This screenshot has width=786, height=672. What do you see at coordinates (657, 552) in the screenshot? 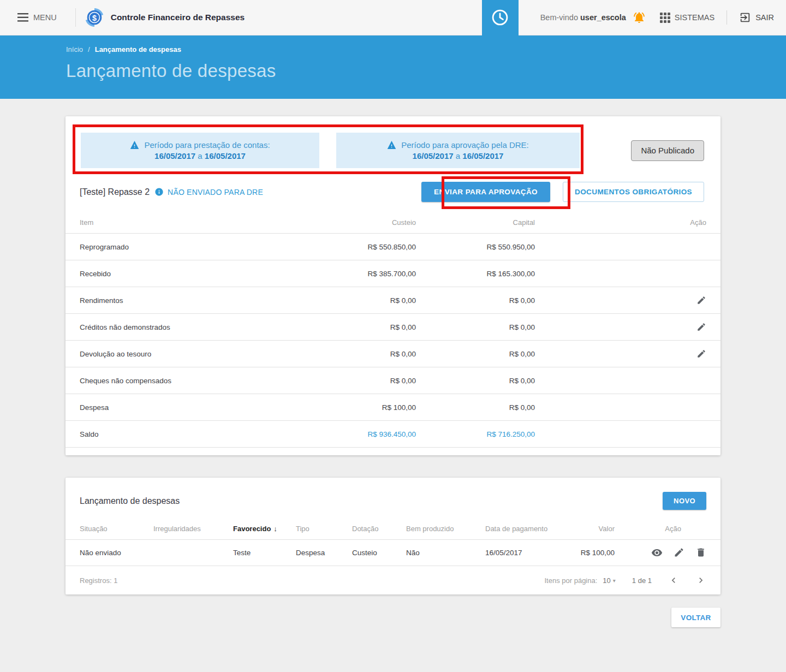
I see `view-button` at bounding box center [657, 552].